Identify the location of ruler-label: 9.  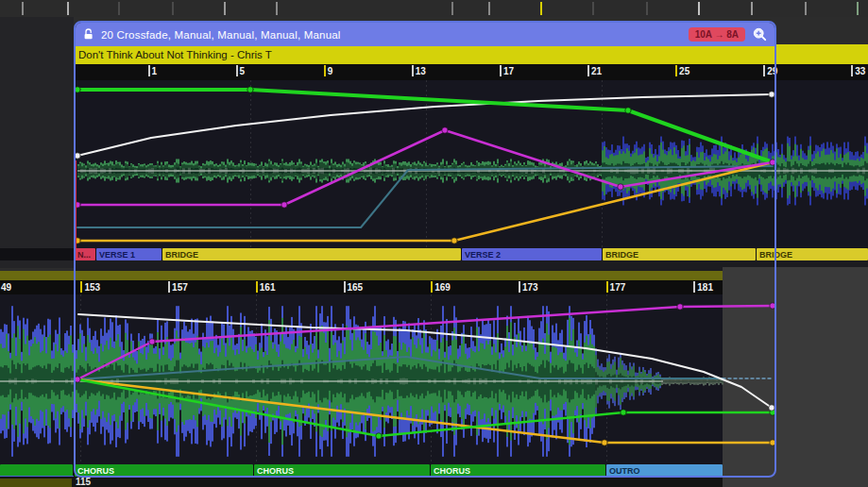
(331, 72).